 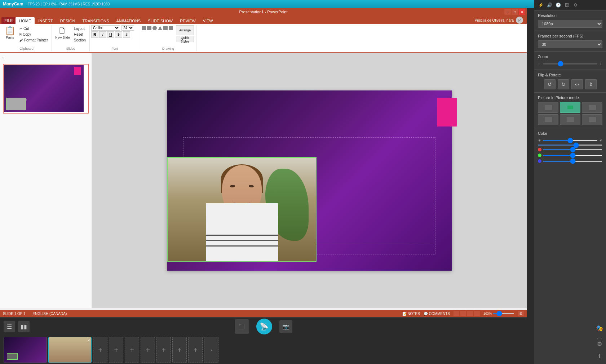 I want to click on tab-transitions: TRANSITIONS, so click(x=96, y=21).